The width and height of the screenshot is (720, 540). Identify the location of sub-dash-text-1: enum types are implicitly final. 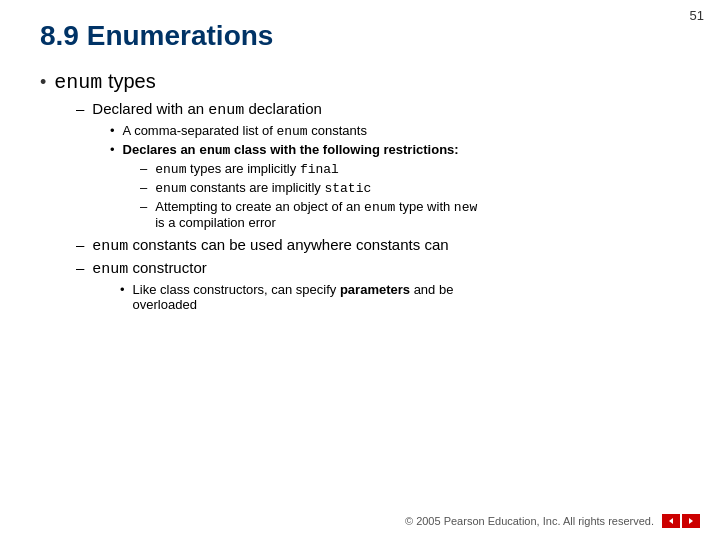
(247, 169).